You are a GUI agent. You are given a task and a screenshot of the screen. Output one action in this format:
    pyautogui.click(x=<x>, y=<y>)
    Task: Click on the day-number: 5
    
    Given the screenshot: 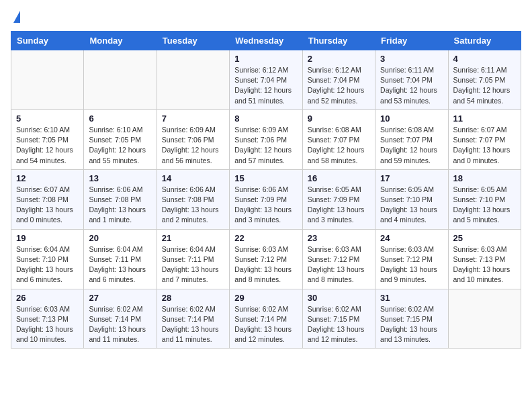 What is the action you would take?
    pyautogui.click(x=47, y=118)
    